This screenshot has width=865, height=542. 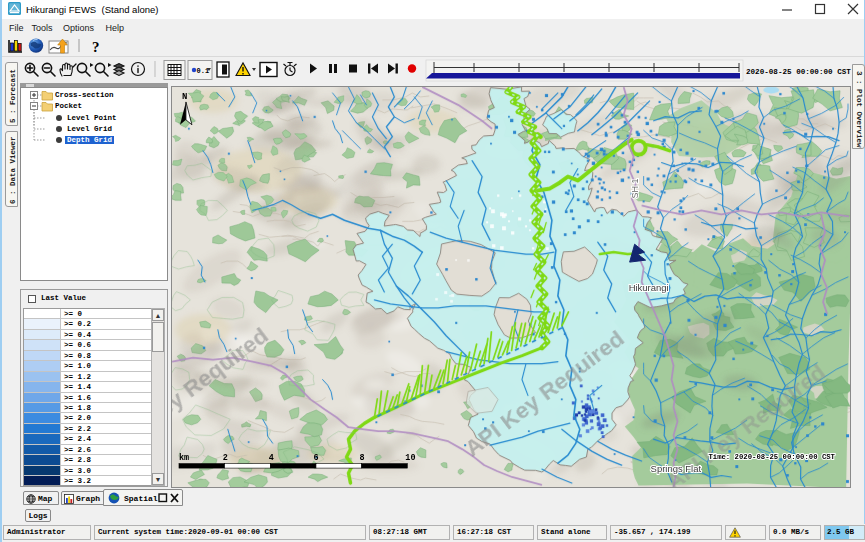 I want to click on svg-text: 0.1, so click(x=204, y=71).